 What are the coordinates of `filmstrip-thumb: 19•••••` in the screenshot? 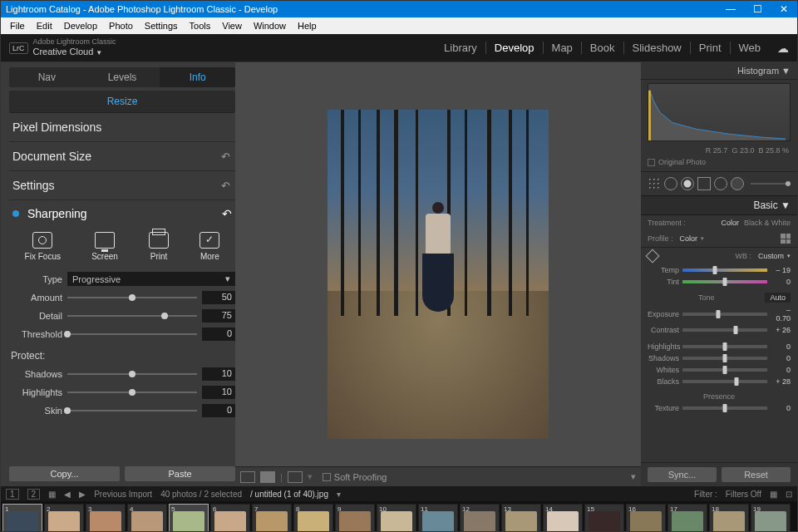 It's located at (771, 518).